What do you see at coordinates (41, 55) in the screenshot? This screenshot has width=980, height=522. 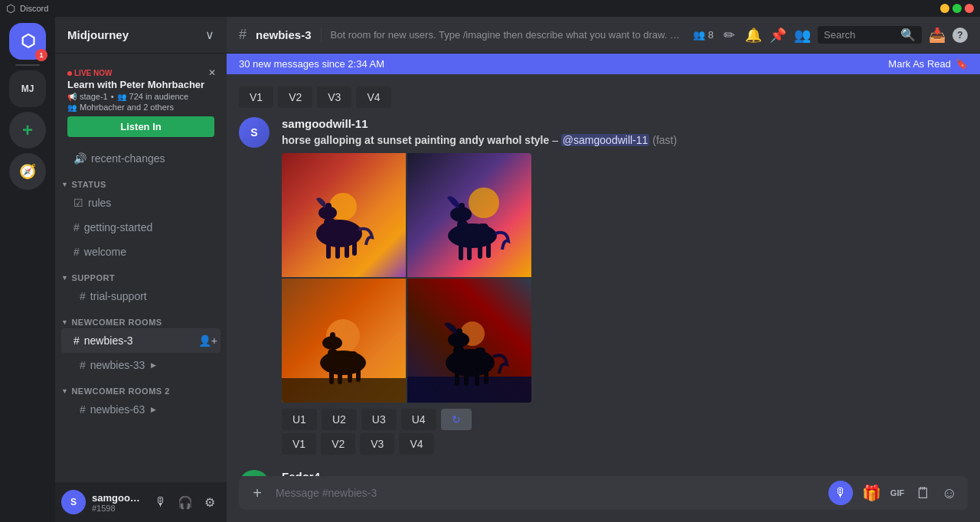 I see `notification-badge: 1` at bounding box center [41, 55].